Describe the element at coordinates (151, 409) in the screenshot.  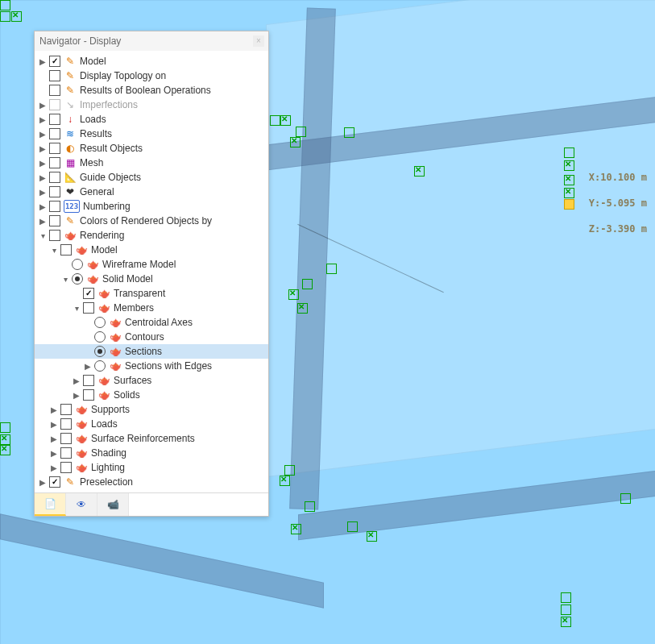
I see `tree-item-supports: ▶ 🫖 Supports` at that location.